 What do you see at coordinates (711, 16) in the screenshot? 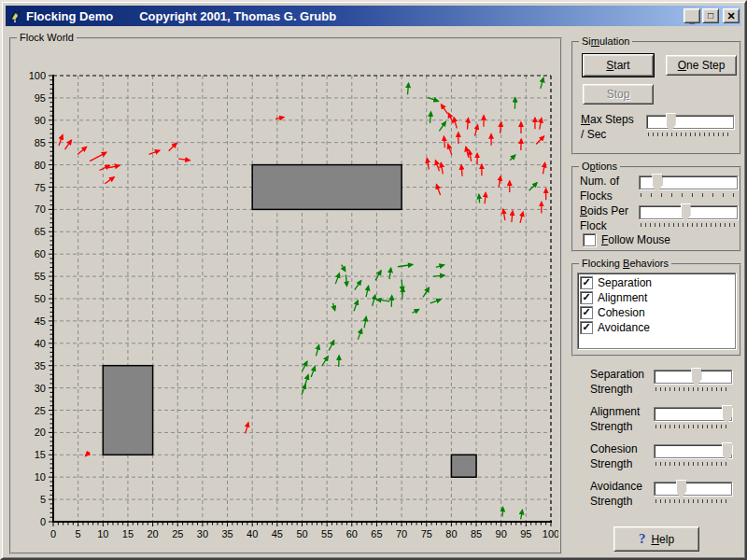
I see `maximize-button: □` at bounding box center [711, 16].